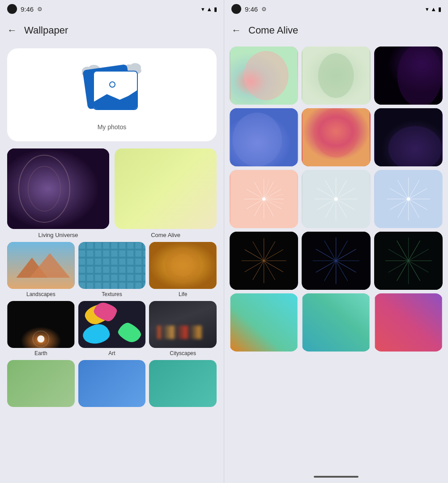  What do you see at coordinates (41, 329) in the screenshot?
I see `category-item-earth: Earth` at bounding box center [41, 329].